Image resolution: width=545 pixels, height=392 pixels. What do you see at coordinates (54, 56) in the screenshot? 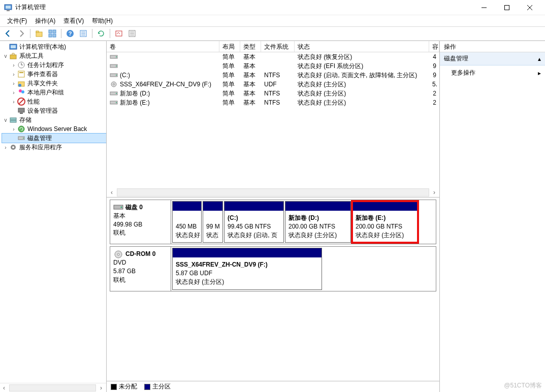
I see `tree-system-tools: v系统工具` at bounding box center [54, 56].